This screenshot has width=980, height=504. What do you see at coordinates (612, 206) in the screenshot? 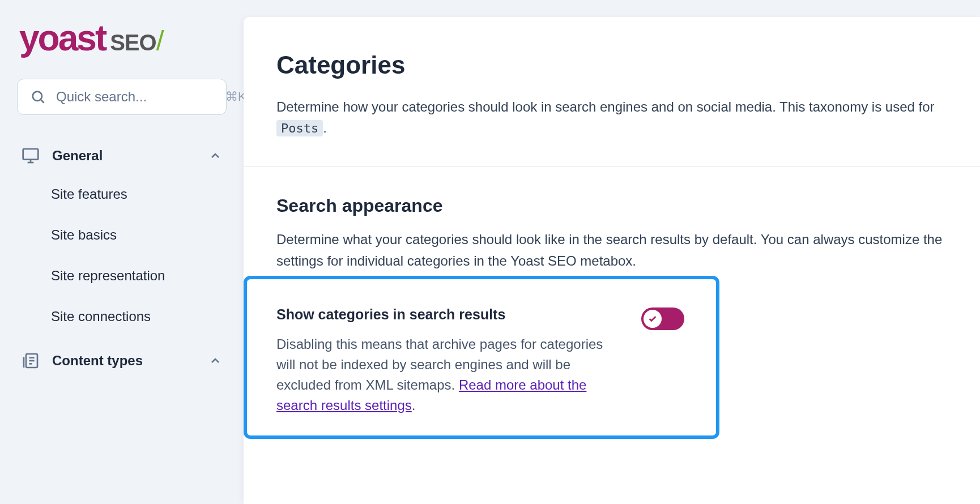
I see `section-title: Search appearance` at bounding box center [612, 206].